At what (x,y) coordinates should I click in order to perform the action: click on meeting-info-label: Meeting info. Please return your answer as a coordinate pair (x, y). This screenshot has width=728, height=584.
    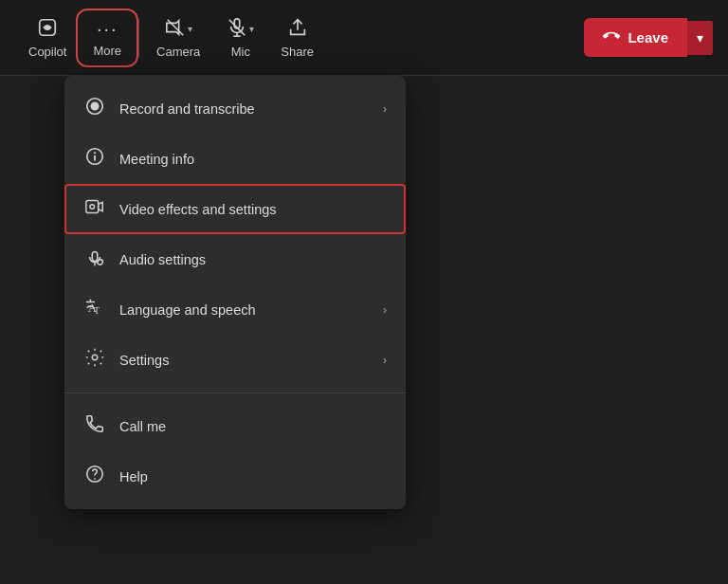
    Looking at the image, I should click on (253, 159).